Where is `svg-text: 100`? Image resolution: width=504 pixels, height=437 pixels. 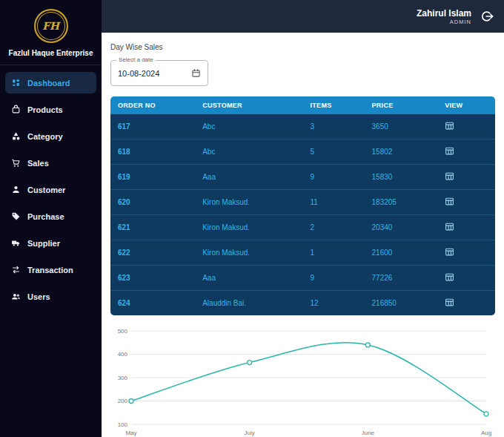
svg-text: 100 is located at coordinates (123, 424).